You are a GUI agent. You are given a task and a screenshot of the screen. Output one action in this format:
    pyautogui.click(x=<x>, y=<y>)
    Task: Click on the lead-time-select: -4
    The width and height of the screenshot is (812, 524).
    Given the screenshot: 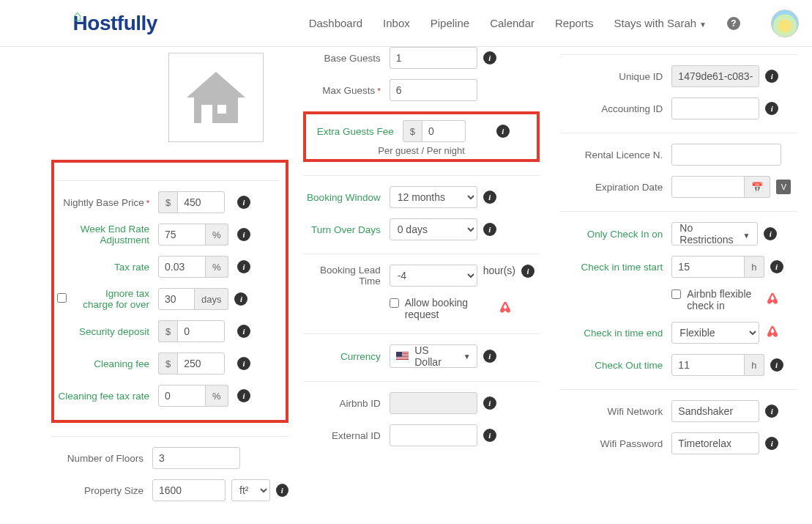 What is the action you would take?
    pyautogui.click(x=433, y=276)
    